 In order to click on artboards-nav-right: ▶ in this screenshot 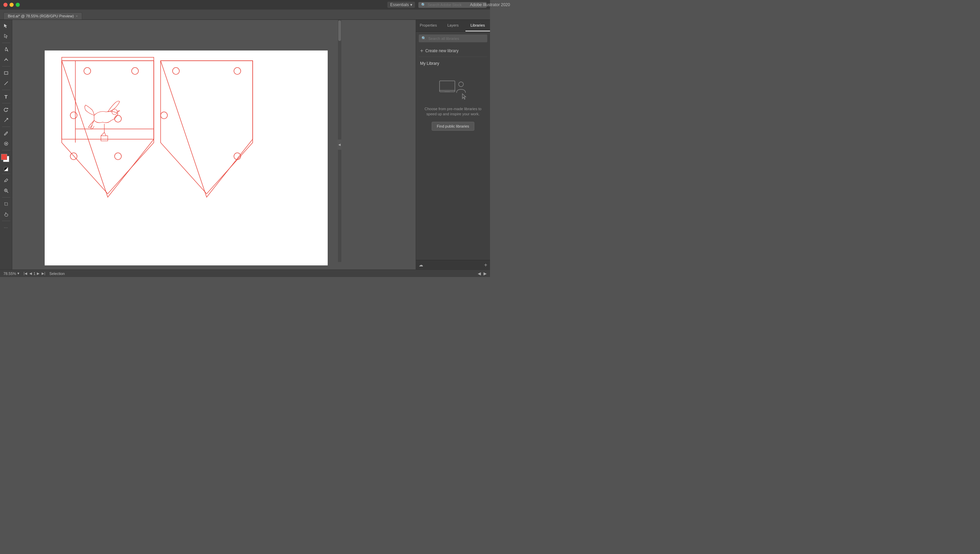, I will do `click(485, 274)`.